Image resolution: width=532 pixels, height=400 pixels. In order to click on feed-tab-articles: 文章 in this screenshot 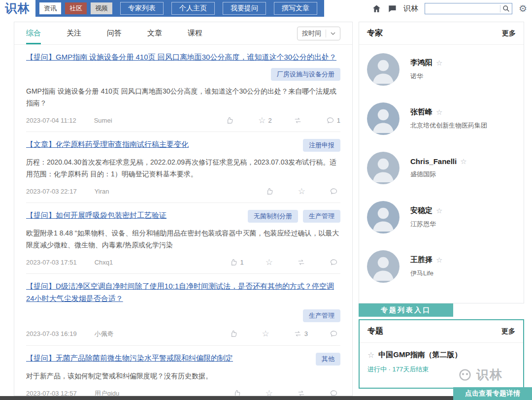, I will do `click(155, 33)`.